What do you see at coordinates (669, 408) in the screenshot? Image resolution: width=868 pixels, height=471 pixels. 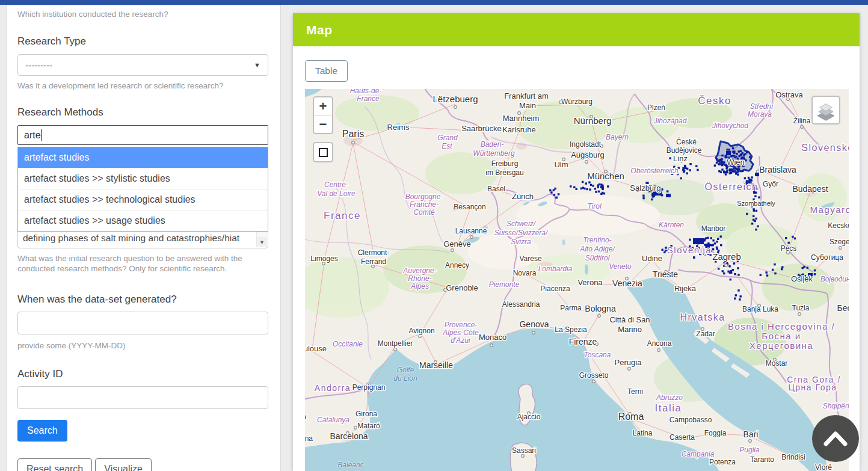 I see `map-label: Italia` at bounding box center [669, 408].